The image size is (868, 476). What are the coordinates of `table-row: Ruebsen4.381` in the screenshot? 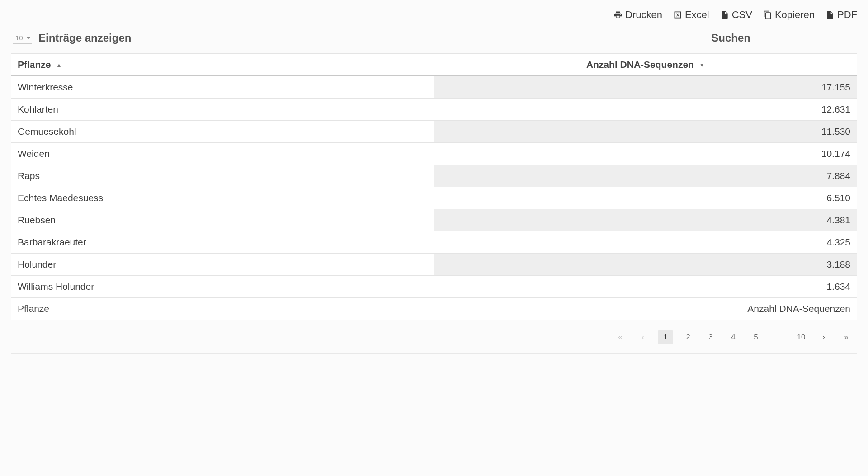 It's located at (434, 221).